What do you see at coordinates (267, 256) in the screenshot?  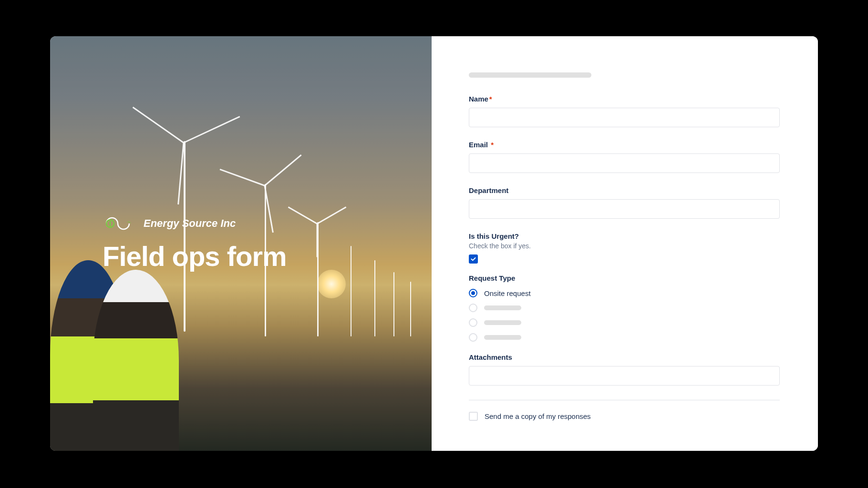 I see `page-title: Field ops form` at bounding box center [267, 256].